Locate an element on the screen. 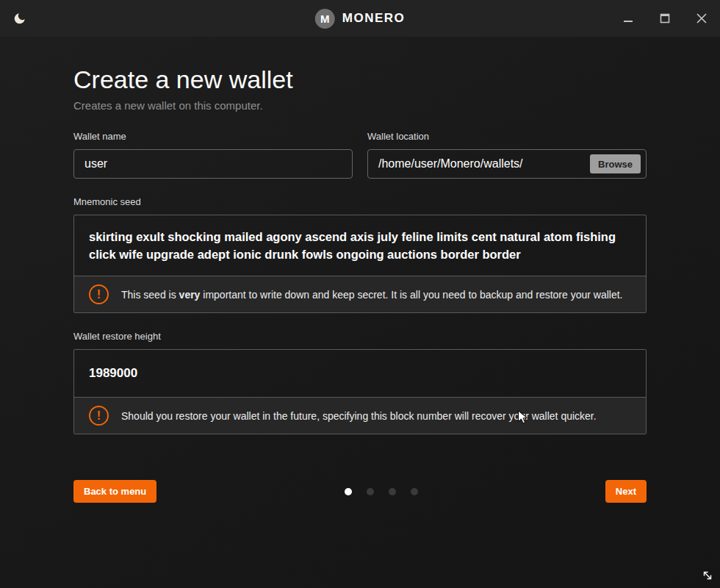  footer: Back to menu Next is located at coordinates (360, 491).